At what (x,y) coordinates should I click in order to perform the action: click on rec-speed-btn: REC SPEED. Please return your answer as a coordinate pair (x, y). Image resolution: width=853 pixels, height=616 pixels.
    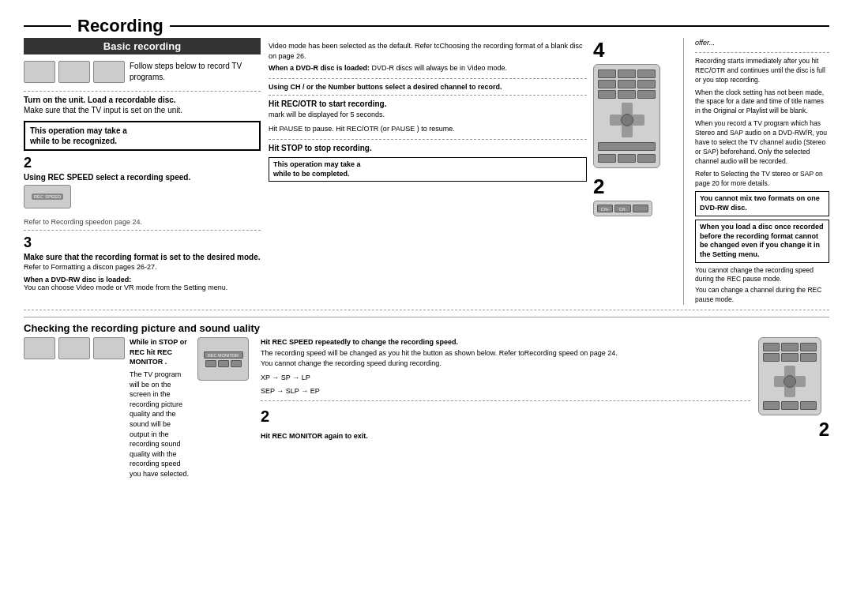
    Looking at the image, I should click on (47, 197).